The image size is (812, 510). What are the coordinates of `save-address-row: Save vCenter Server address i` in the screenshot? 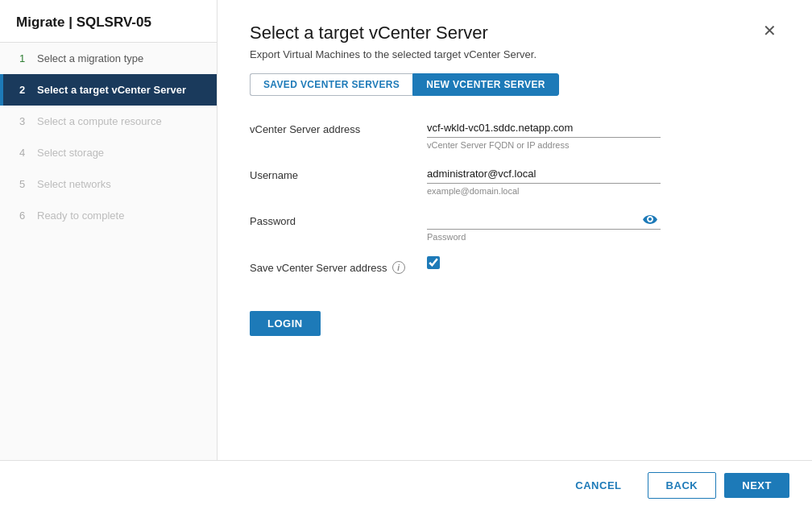 It's located at (515, 265).